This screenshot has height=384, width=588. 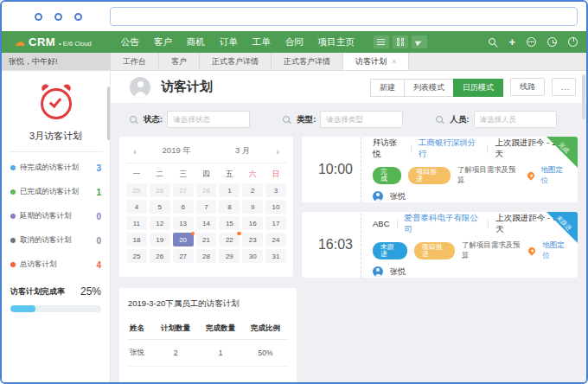 I want to click on calendar-day-cell: 13, so click(x=183, y=223).